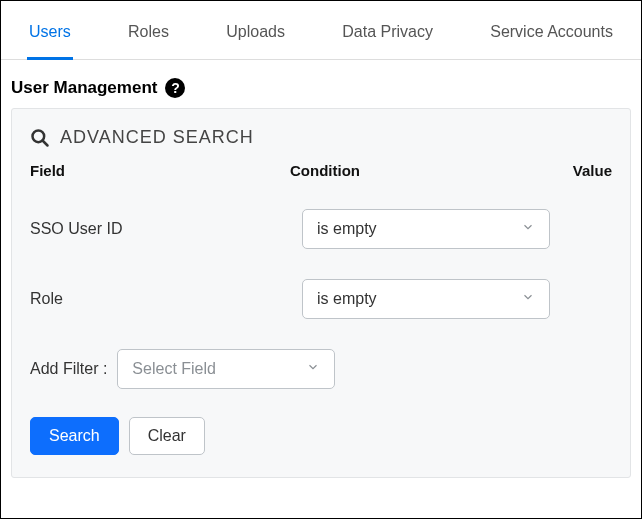 This screenshot has height=519, width=642. Describe the element at coordinates (166, 299) in the screenshot. I see `filter-label-role: Role` at that location.